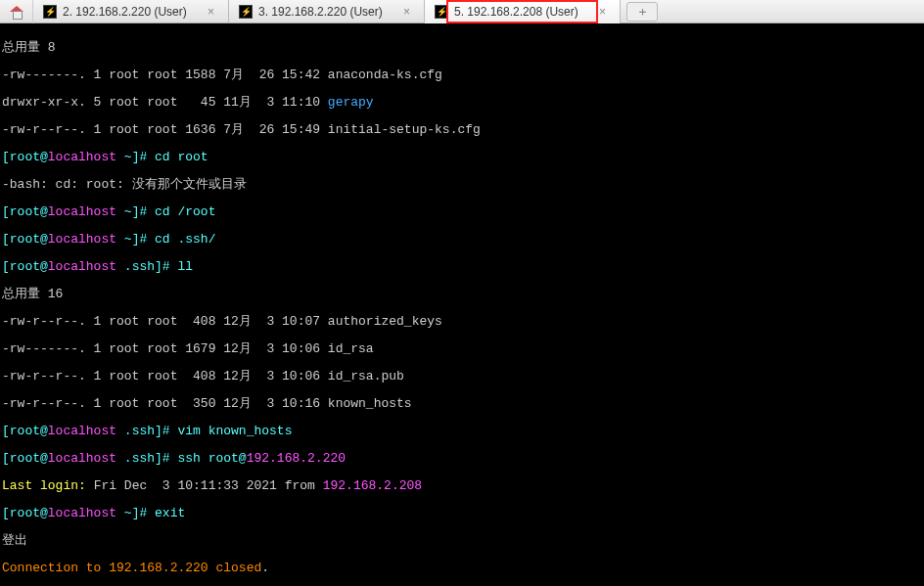 The image size is (924, 586). I want to click on term-line: [root@localhost ~]# cd .ssh/, so click(462, 240).